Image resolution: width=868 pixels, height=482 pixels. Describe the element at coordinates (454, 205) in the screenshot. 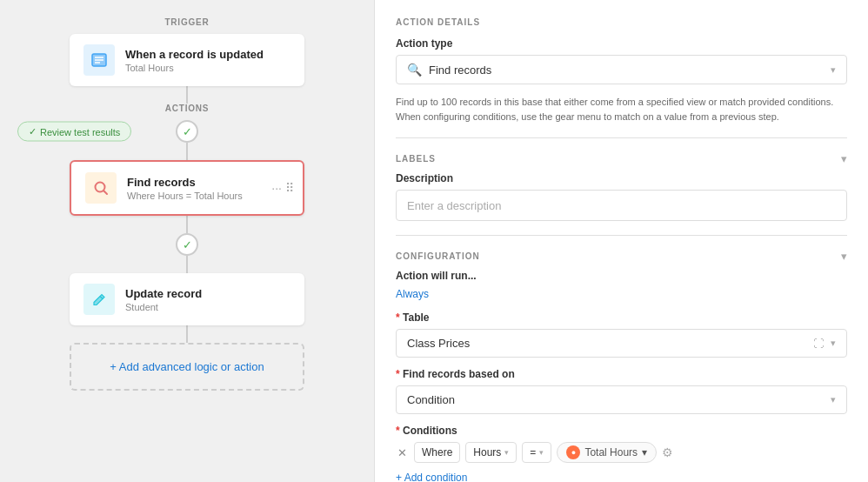

I see `description-placeholder: Enter a description` at that location.